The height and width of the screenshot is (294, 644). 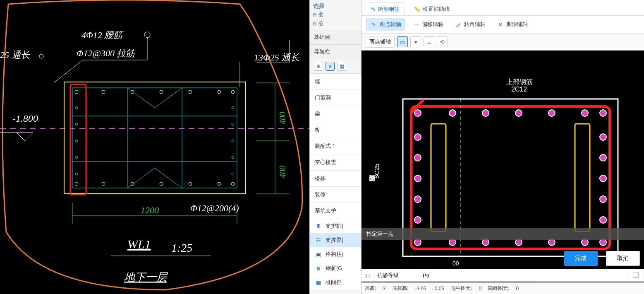 What do you see at coordinates (402, 42) in the screenshot?
I see `select-rect-icon: ▭` at bounding box center [402, 42].